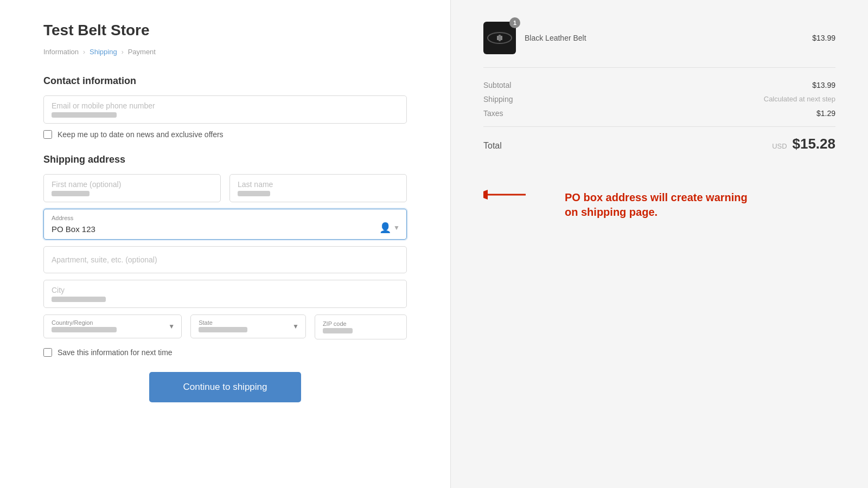 The height and width of the screenshot is (488, 868). Describe the element at coordinates (225, 294) in the screenshot. I see `city-field-group: City` at that location.